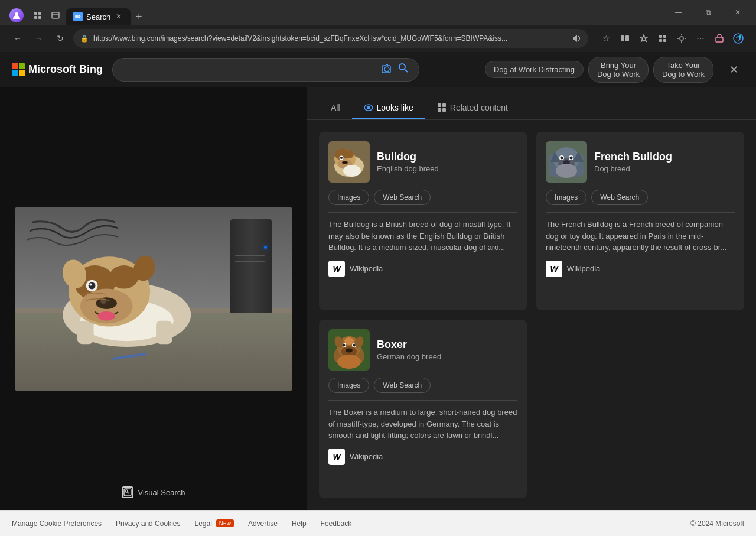  What do you see at coordinates (366, 456) in the screenshot?
I see `boxer-wiki-label: Wikipedia` at bounding box center [366, 456].